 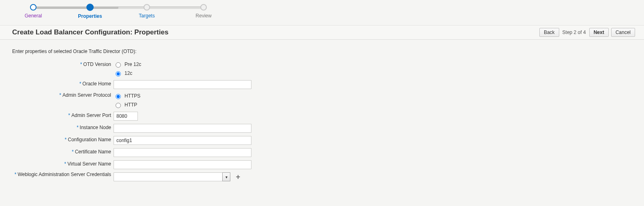 What do you see at coordinates (182, 128) in the screenshot?
I see `field-instance-node` at bounding box center [182, 128].